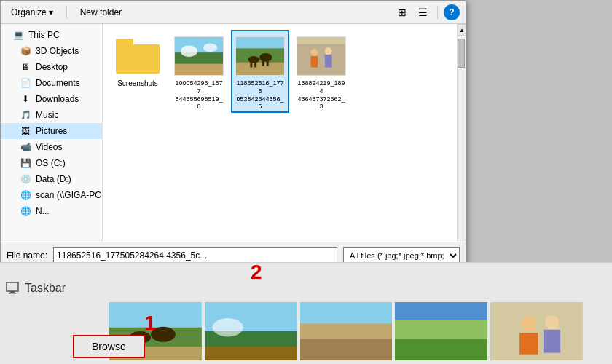 Image resolution: width=612 pixels, height=364 pixels. I want to click on sidebar-item-documents: 📄 Documents, so click(51, 83).